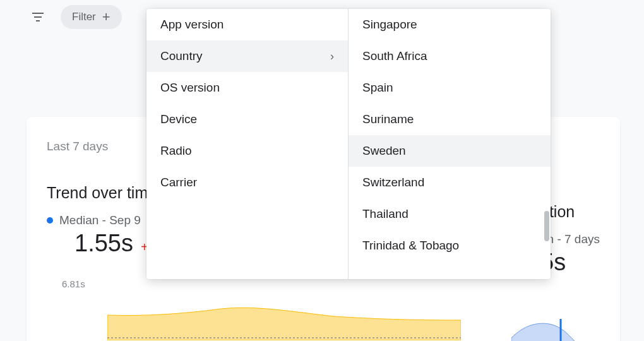  I want to click on filter-country-label: Suriname, so click(388, 119).